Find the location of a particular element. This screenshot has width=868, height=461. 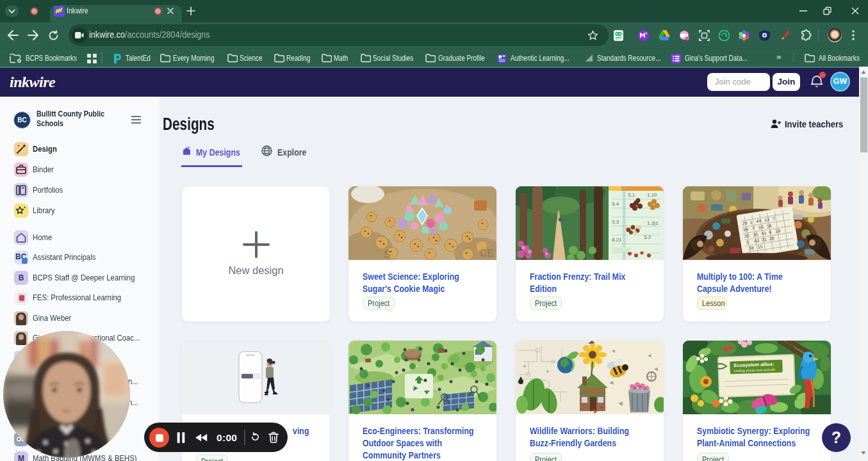

svg-text: 3.3 is located at coordinates (616, 222).